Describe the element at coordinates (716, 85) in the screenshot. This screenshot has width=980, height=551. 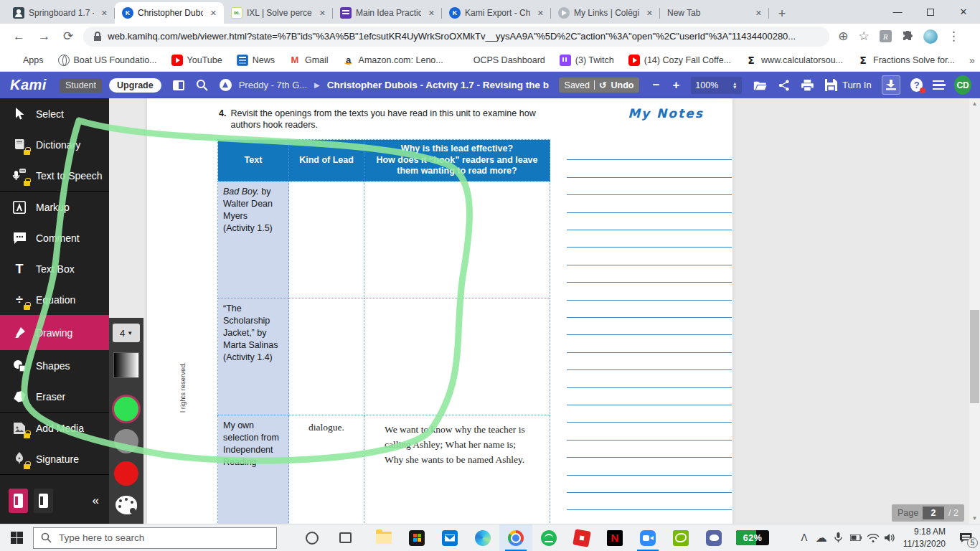
I see `zoom-level-select: 100% ▲▼` at that location.